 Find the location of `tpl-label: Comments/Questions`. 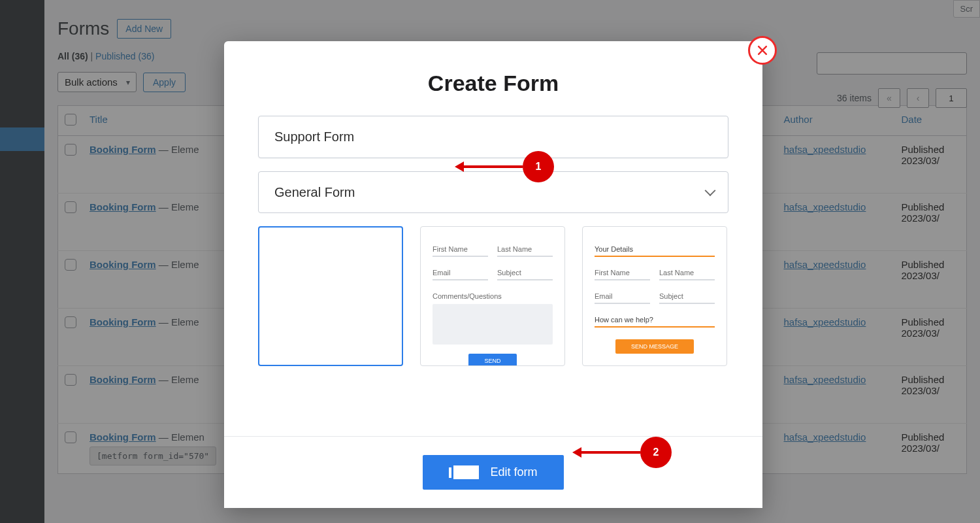

tpl-label: Comments/Questions is located at coordinates (493, 296).